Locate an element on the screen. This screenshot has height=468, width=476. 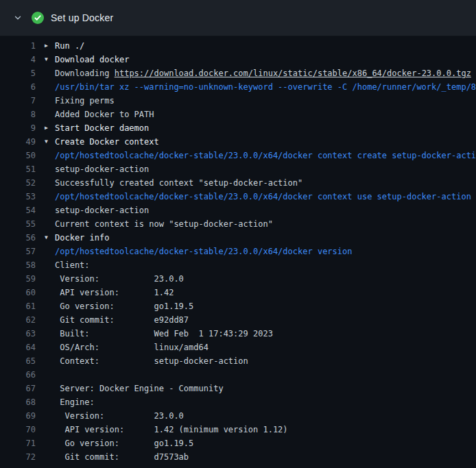
line-number: 8 is located at coordinates (18, 114).